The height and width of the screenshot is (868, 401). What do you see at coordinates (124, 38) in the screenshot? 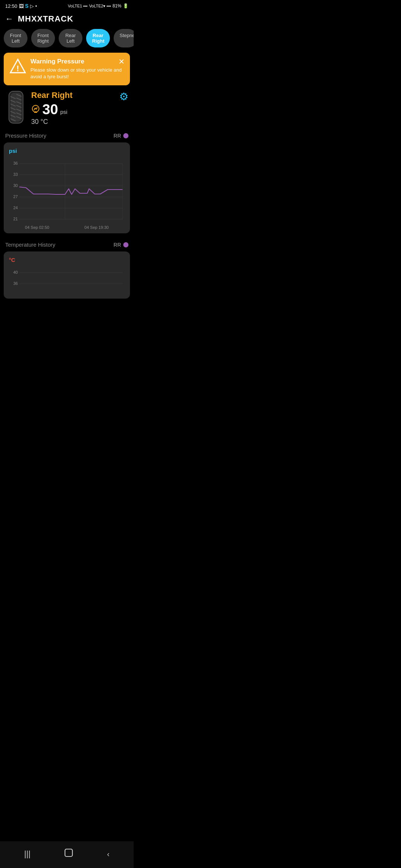
I see `tab-stepney: Stepney` at bounding box center [124, 38].